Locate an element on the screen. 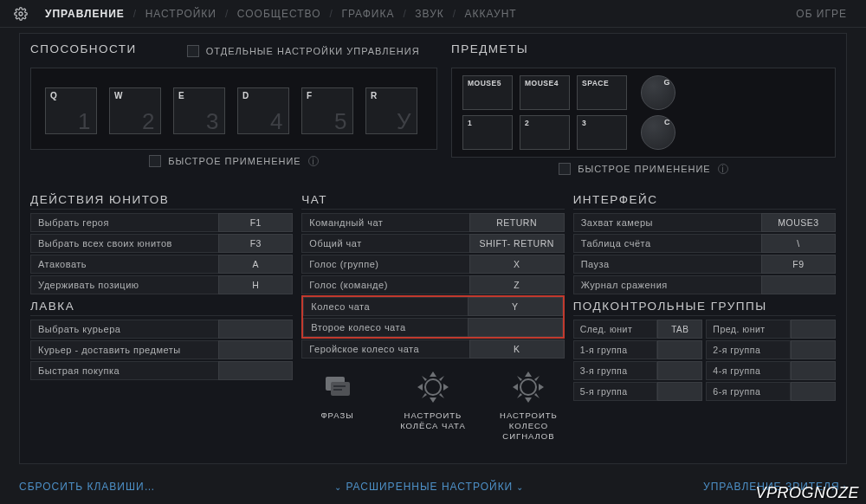 This screenshot has height=504, width=866. item-slots: MOUSE5 MOUSE4 SPACE 1 2 3 G C is located at coordinates (643, 113).